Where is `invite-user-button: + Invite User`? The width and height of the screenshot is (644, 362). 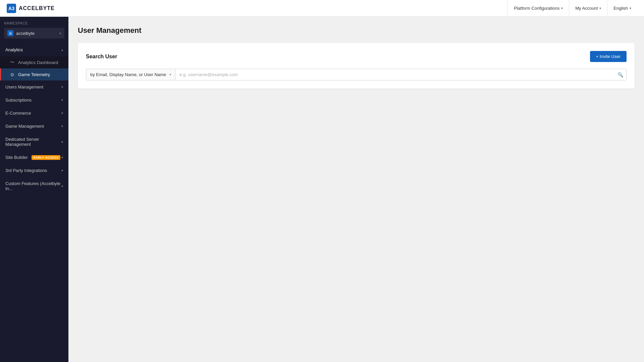
invite-user-button: + Invite User is located at coordinates (608, 56).